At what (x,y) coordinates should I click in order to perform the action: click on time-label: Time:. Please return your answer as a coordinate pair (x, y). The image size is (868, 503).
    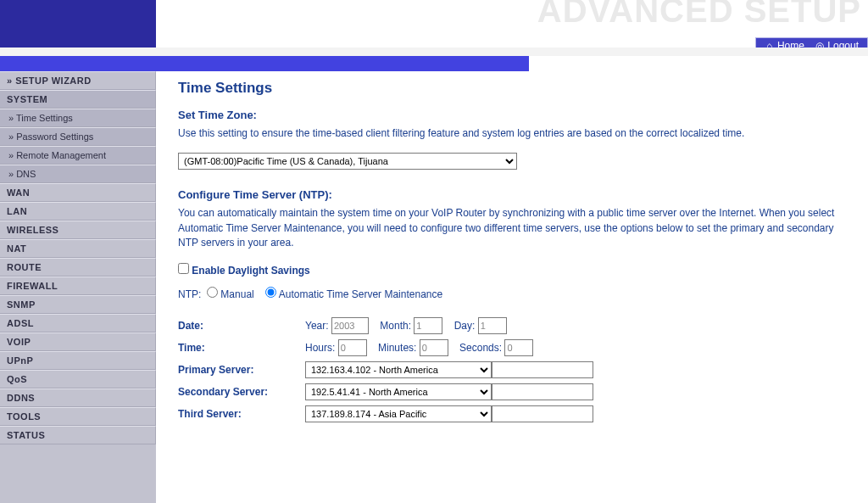
    Looking at the image, I should click on (242, 348).